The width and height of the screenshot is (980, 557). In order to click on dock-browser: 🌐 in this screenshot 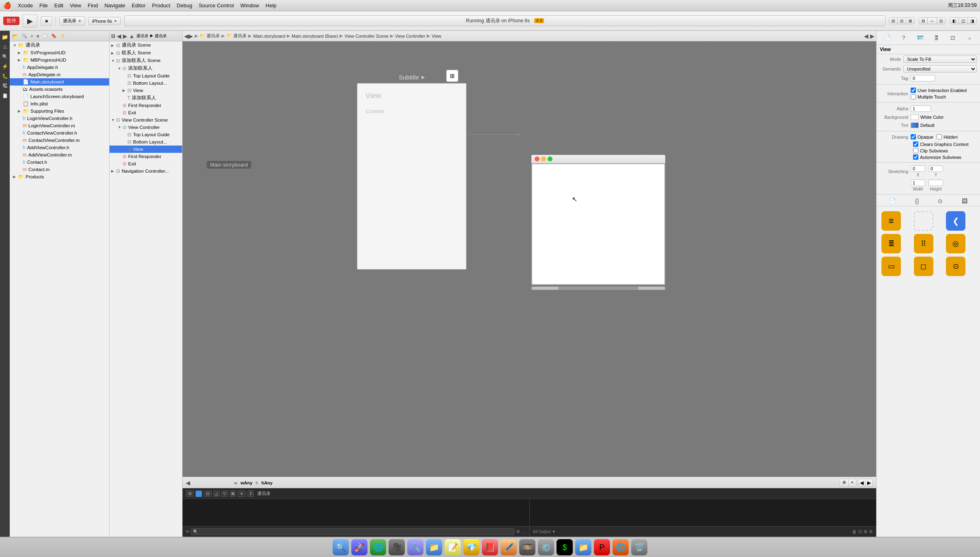, I will do `click(621, 547)`.